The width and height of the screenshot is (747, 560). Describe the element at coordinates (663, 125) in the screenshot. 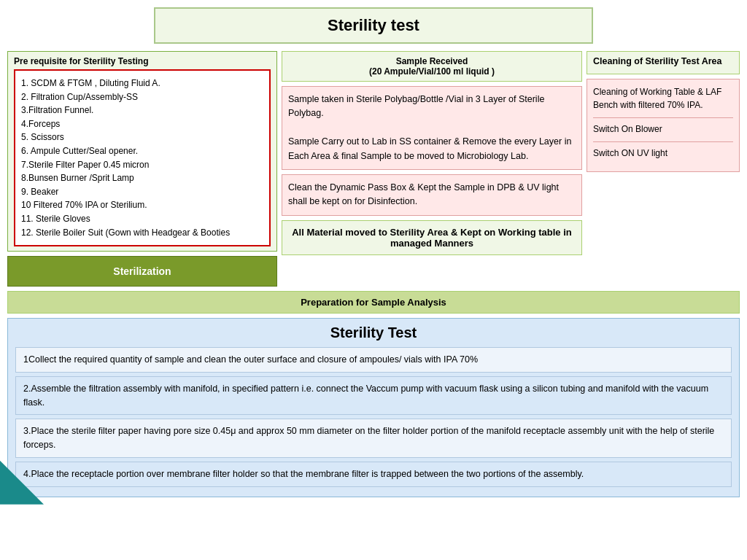

I see `cleaning-steps-box: Cleaning of Working Table & LAF Bench wi…` at that location.